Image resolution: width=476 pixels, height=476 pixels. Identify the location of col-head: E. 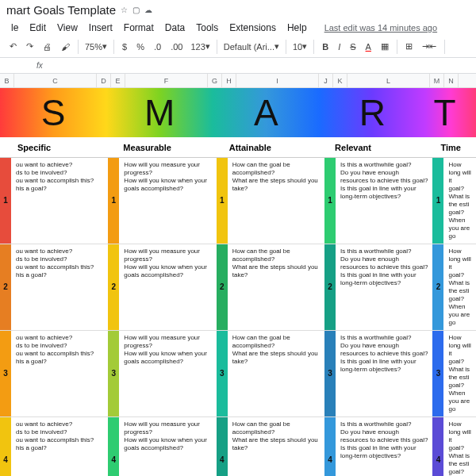
(118, 81).